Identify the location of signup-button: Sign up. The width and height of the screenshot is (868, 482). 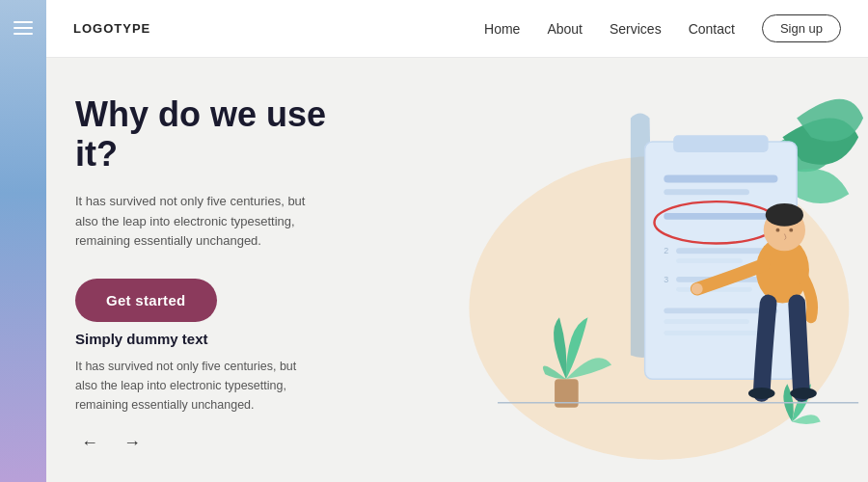
(801, 29).